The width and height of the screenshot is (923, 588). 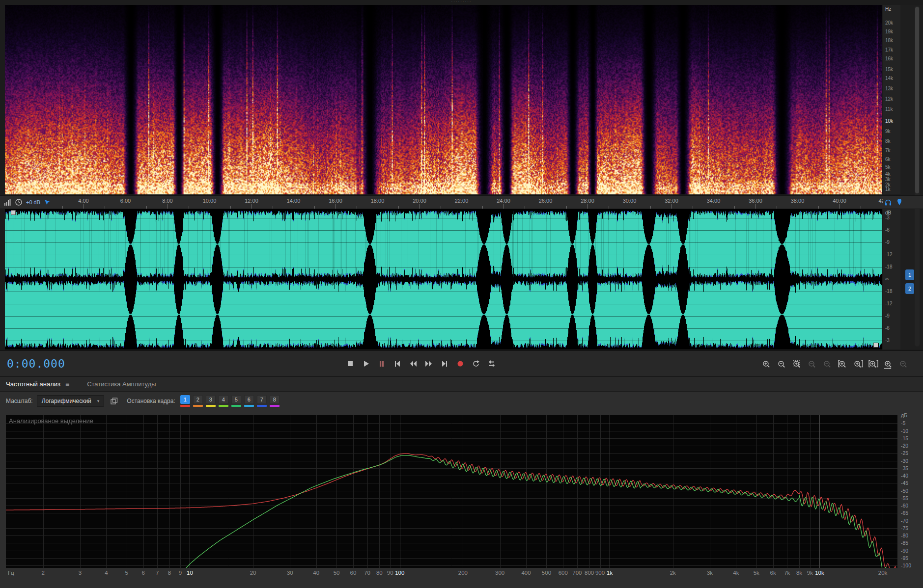 I want to click on timeline-label: 34:00, so click(x=714, y=201).